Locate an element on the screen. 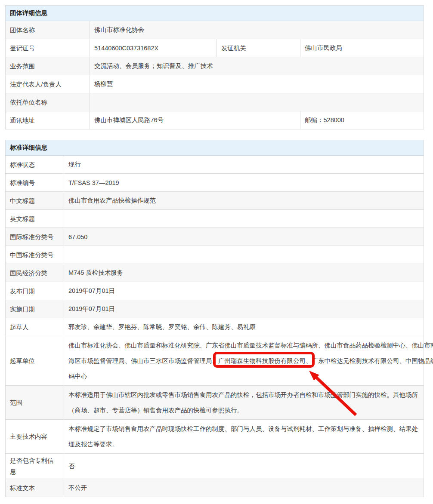 This screenshot has height=504, width=433. line2-pre-text: 海区市场监督管理局、佛山市三水区市场监督管理局、 is located at coordinates (143, 361).